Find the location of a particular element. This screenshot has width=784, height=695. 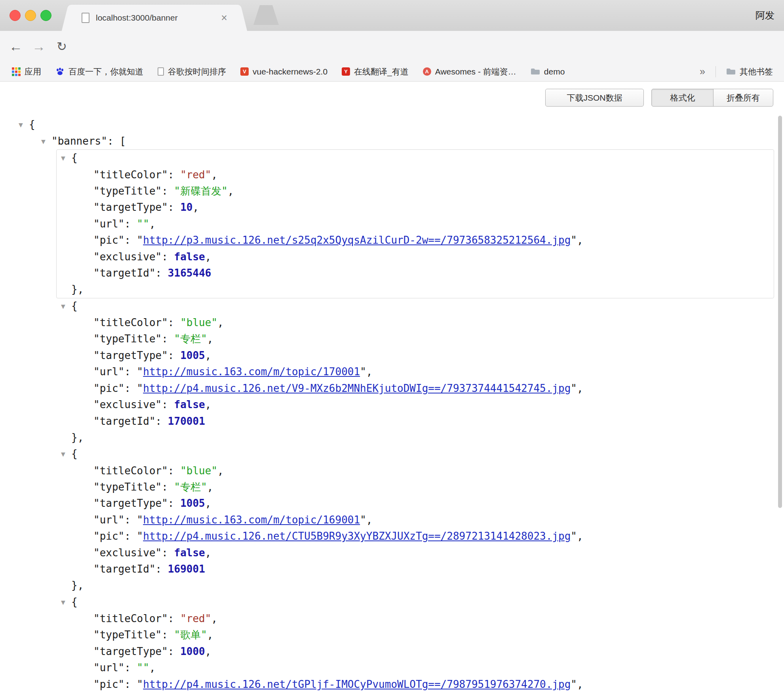

browser-tab: localhost:3000/banner × is located at coordinates (154, 18).